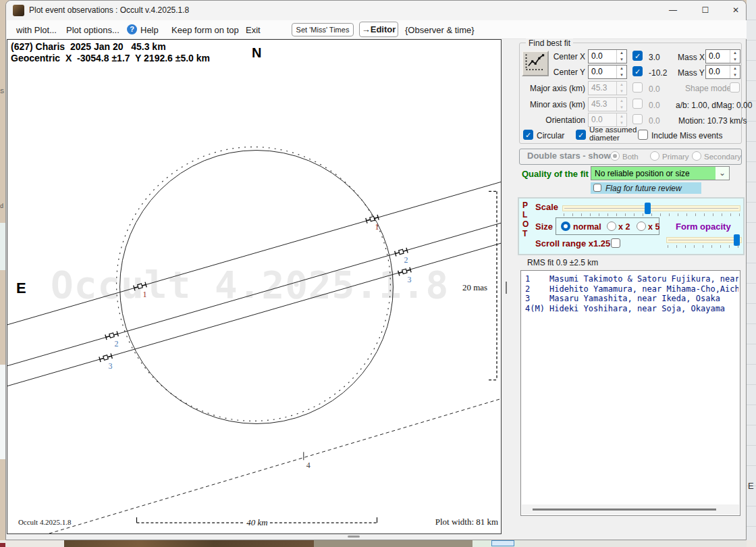  I want to click on plot-header-line1: (627) Charis 2025 Jan 20 45.3 km, so click(88, 47).